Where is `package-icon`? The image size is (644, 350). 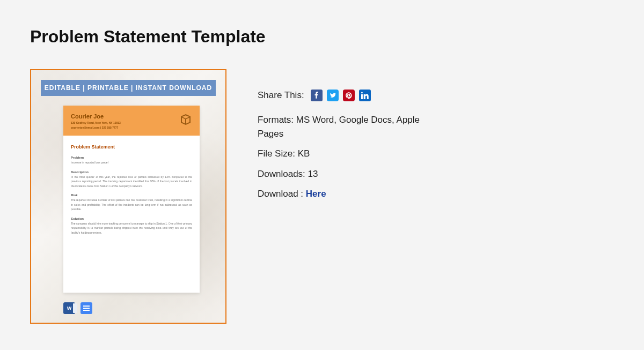 package-icon is located at coordinates (186, 120).